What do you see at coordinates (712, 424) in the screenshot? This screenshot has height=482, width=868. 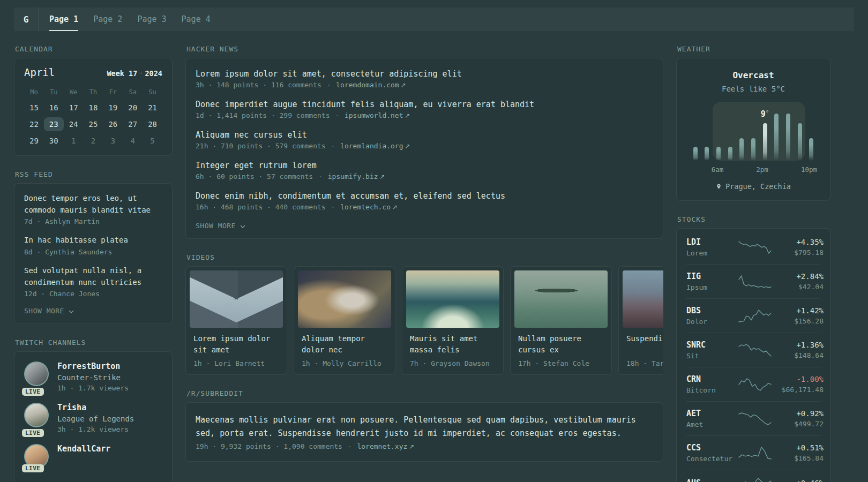 I see `stock-name: Amet` at bounding box center [712, 424].